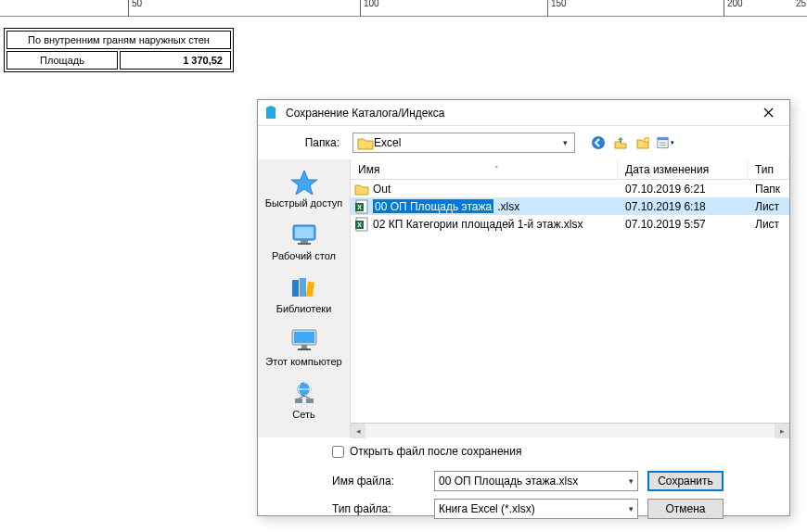  I want to click on rename-field: 00 ОП Площадь этажа, so click(433, 206).